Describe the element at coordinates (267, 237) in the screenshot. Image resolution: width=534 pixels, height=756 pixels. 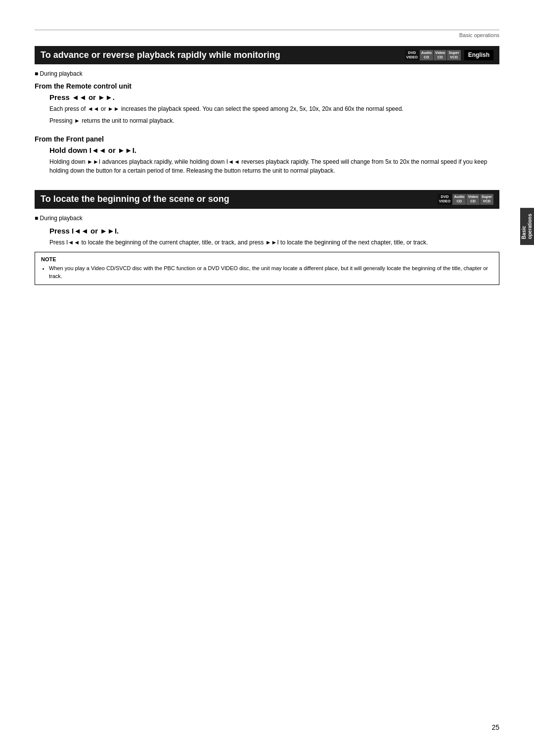
I see `section2: To locate the beginning of the scene or …` at that location.